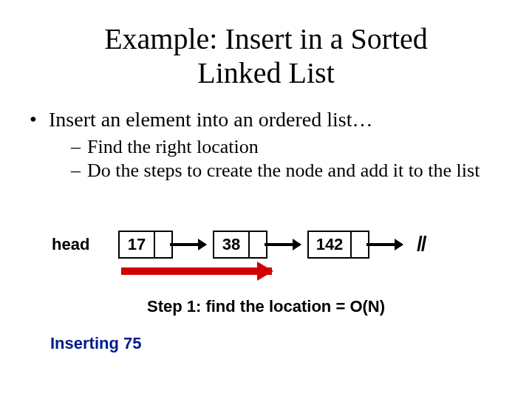 The width and height of the screenshot is (532, 399). What do you see at coordinates (232, 245) in the screenshot?
I see `node-value: 38` at bounding box center [232, 245].